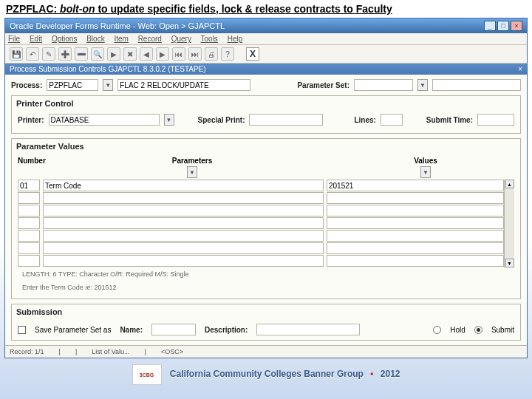 This screenshot has width=532, height=399. Describe the element at coordinates (458, 330) in the screenshot. I see `hold-label: Hold` at that location.